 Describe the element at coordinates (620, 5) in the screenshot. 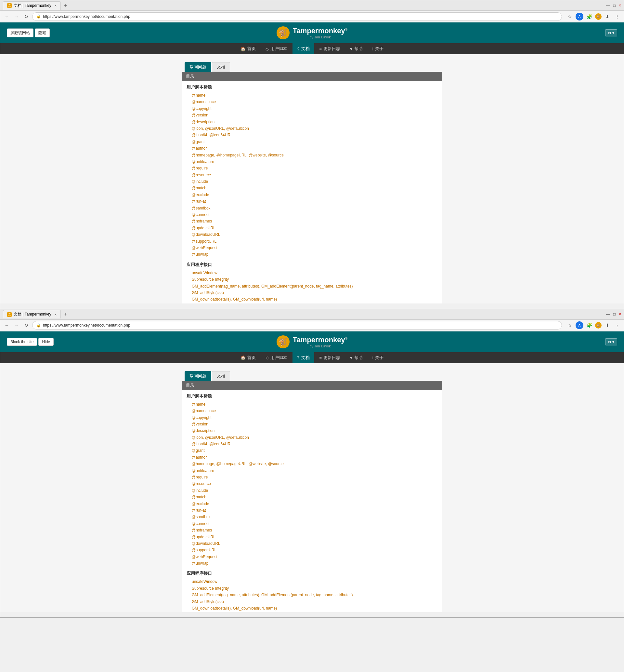

I see `close-button-1: ×` at that location.